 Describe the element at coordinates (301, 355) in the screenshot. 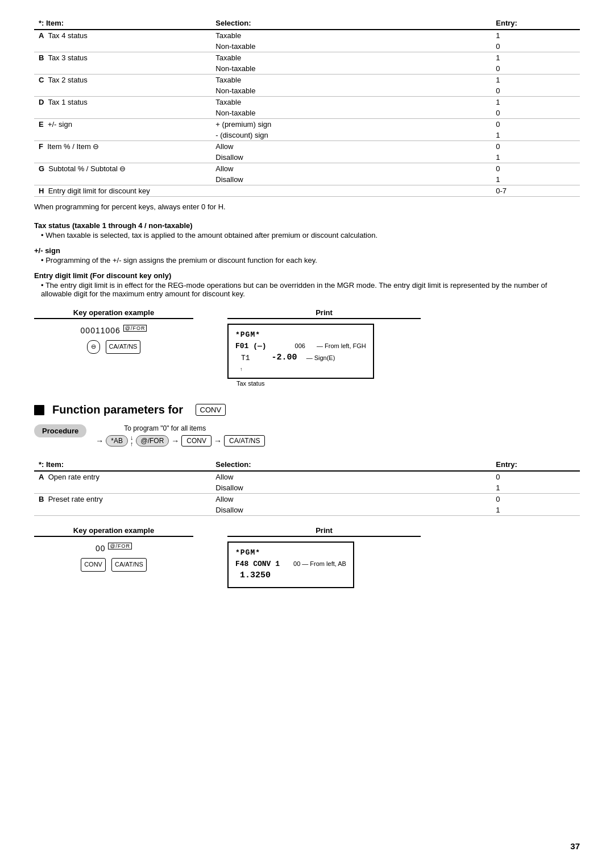

I see `print-area-1: *PGM* F01 (—) 006 — From left, FGH T1 -2…` at that location.